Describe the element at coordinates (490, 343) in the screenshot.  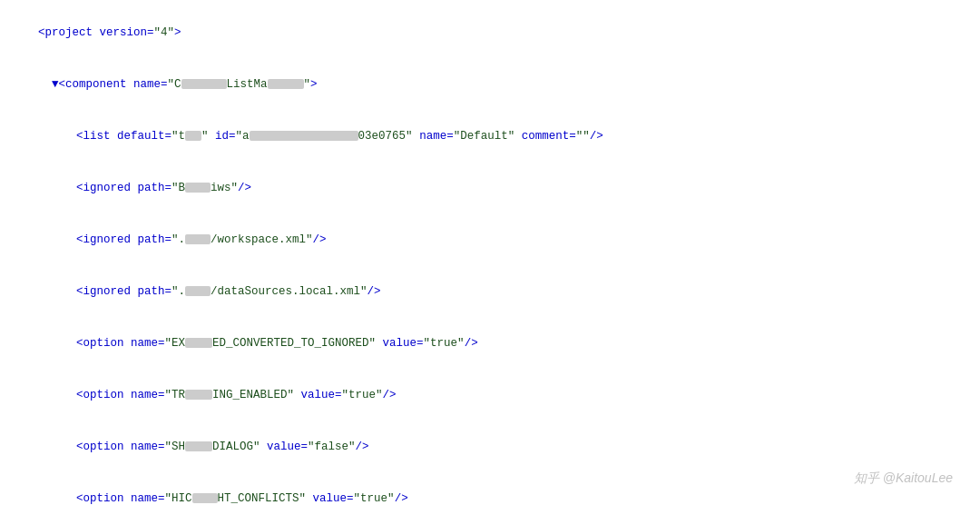
I see `line-7: <option name="EXED_CONVERTED_TO_IGNORED"…` at that location.